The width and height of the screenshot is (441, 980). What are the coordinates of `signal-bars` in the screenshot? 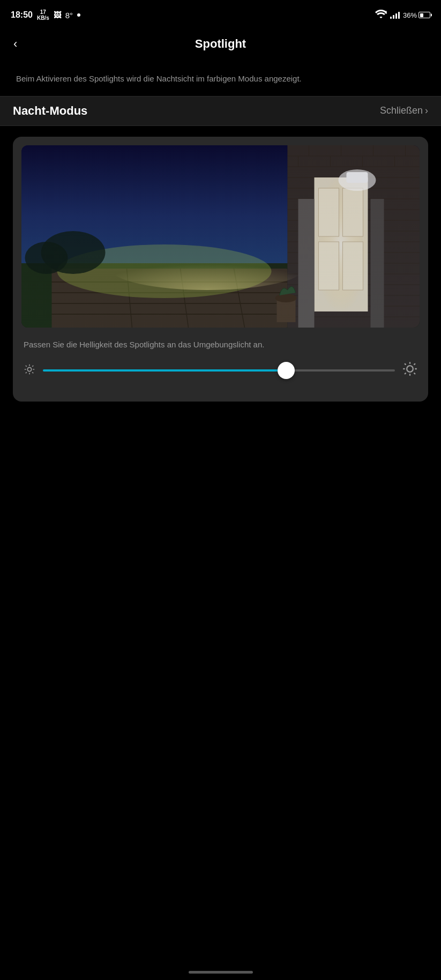 It's located at (395, 15).